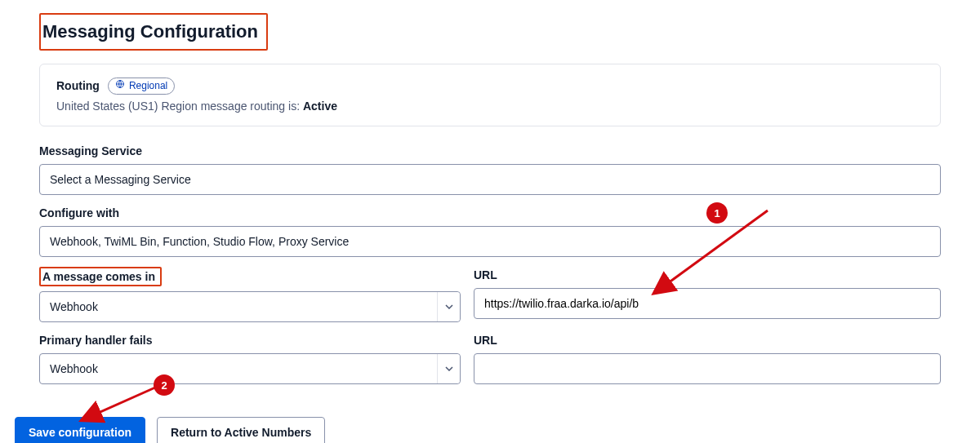  I want to click on message-comes-in-row: A message comes in Webhook URL, so click(490, 295).